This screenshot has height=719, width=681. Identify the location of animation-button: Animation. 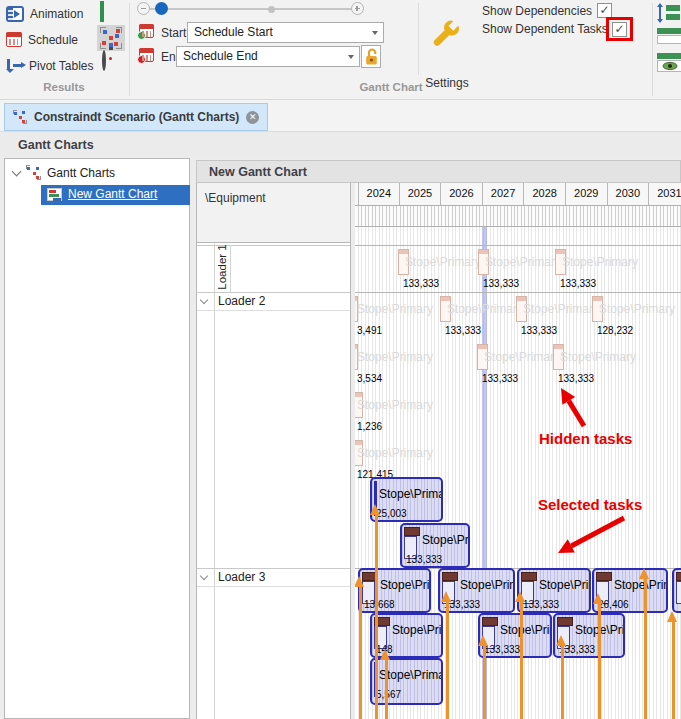
(50, 14).